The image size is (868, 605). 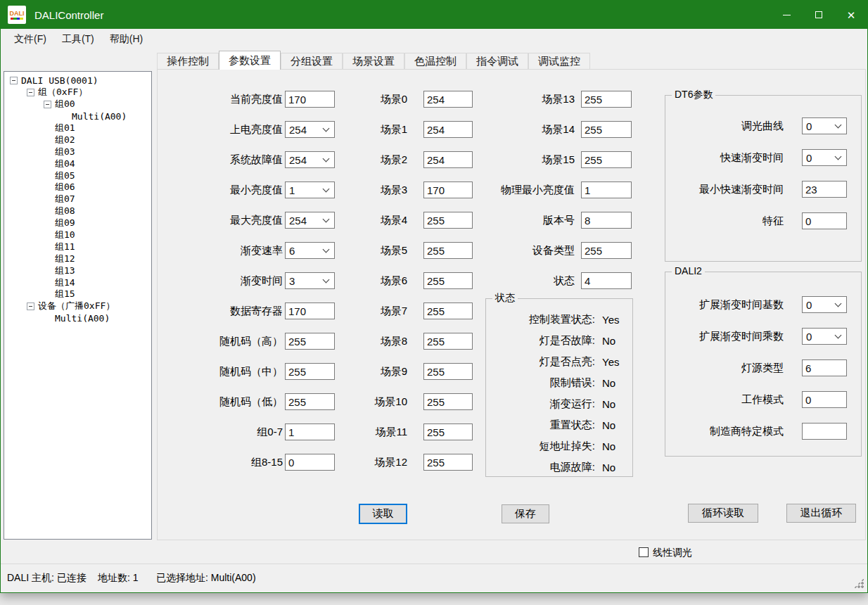 I want to click on save-button: 保存, so click(x=525, y=514).